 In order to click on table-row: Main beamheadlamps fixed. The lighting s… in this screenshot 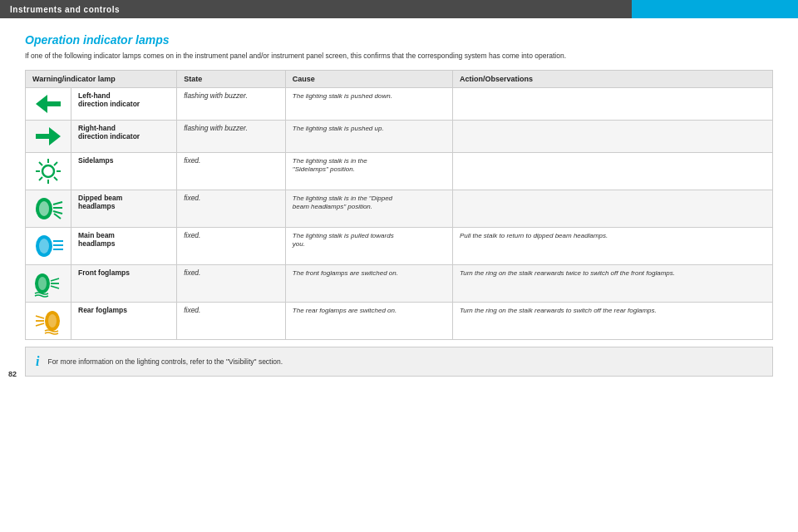, I will do `click(399, 246)`.